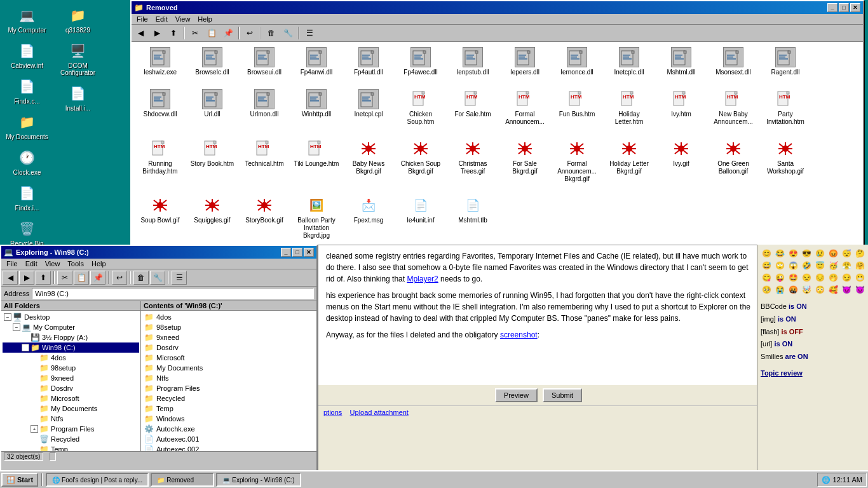 The image size is (868, 488). Describe the element at coordinates (43, 278) in the screenshot. I see `exp-up-button: ⬆` at that location.